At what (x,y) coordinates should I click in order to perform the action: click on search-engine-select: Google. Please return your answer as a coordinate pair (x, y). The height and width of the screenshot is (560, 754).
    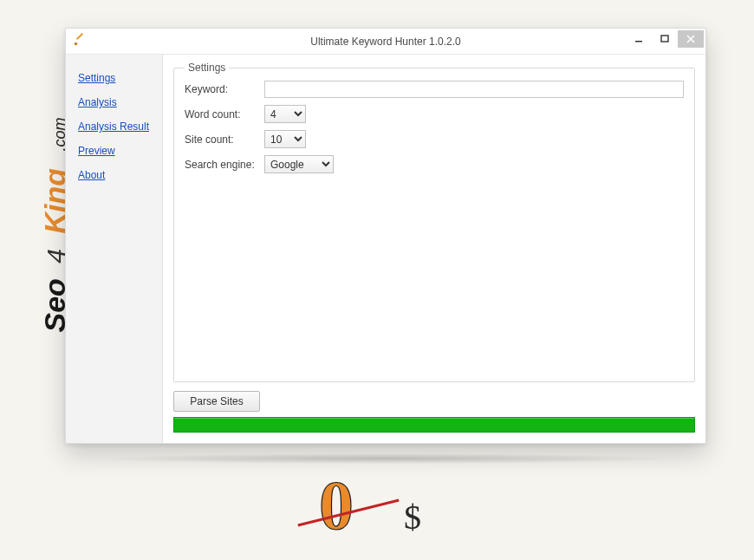
    Looking at the image, I should click on (299, 165).